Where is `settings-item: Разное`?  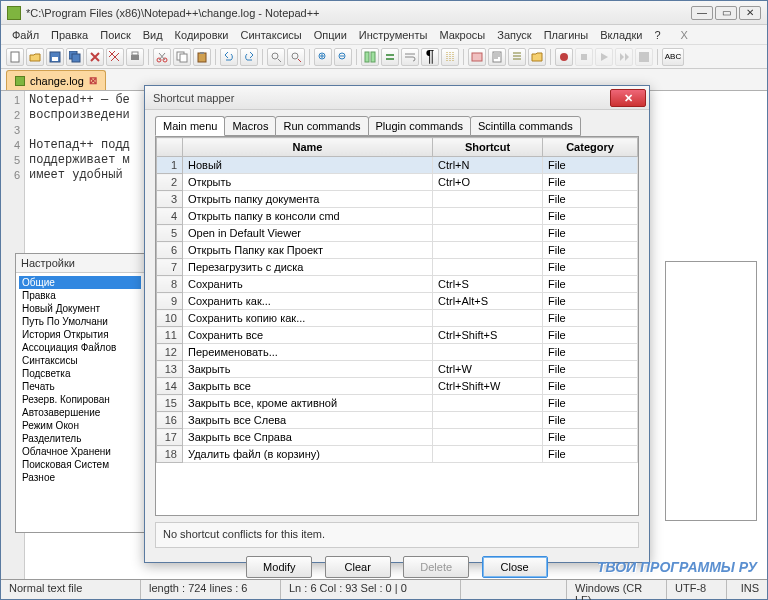 settings-item: Разное is located at coordinates (80, 478).